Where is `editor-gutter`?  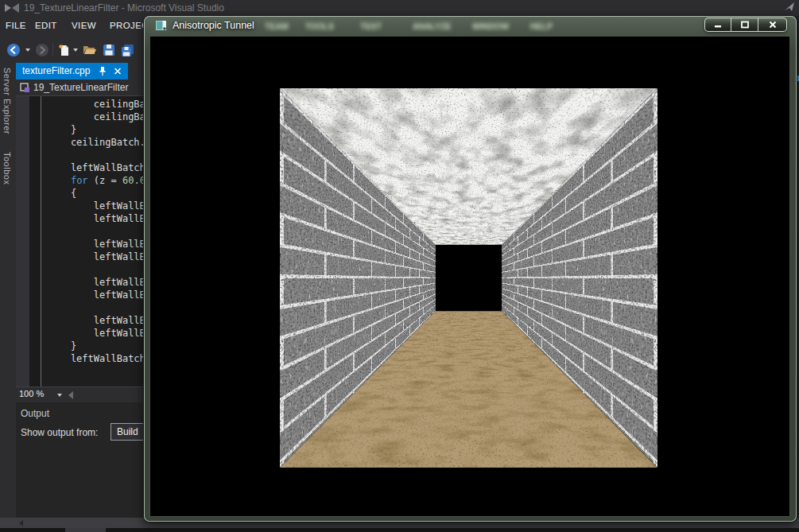 editor-gutter is located at coordinates (22, 242).